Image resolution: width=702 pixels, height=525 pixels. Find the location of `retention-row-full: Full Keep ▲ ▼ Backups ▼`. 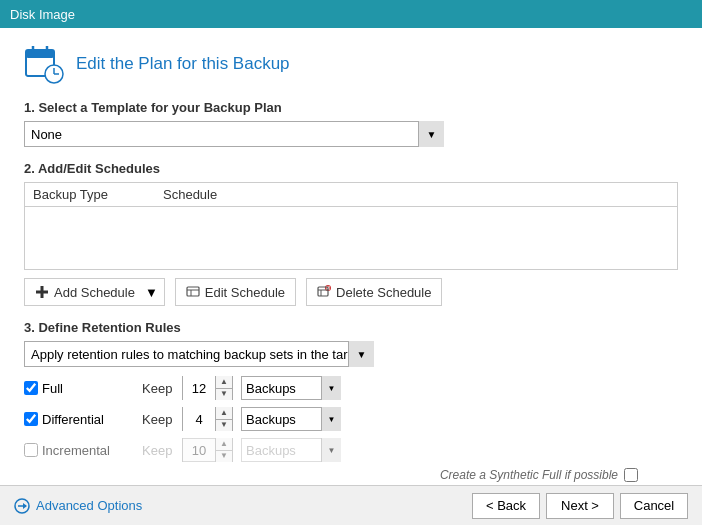

retention-row-full: Full Keep ▲ ▼ Backups ▼ is located at coordinates (351, 388).